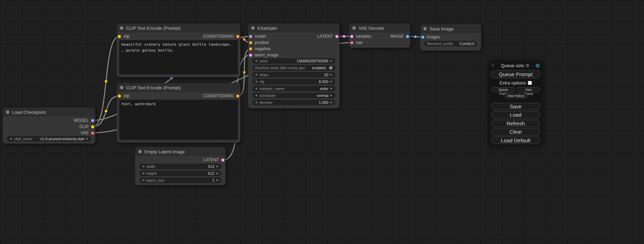 This screenshot has width=644, height=244. Describe the element at coordinates (179, 57) in the screenshot. I see `positive-prompt-textarea: beautiful scenery nature glass bottle la…` at that location.